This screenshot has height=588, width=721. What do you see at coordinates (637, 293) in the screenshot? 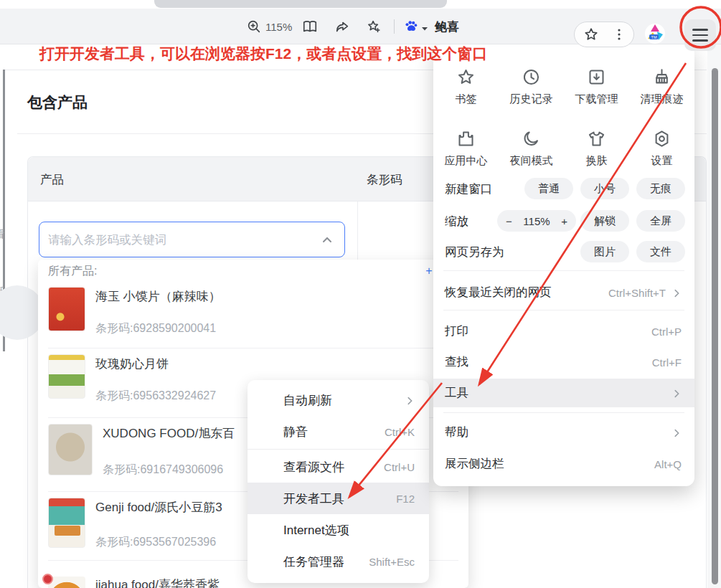
I see `shortcut-label: Ctrl+Shift+T` at bounding box center [637, 293].